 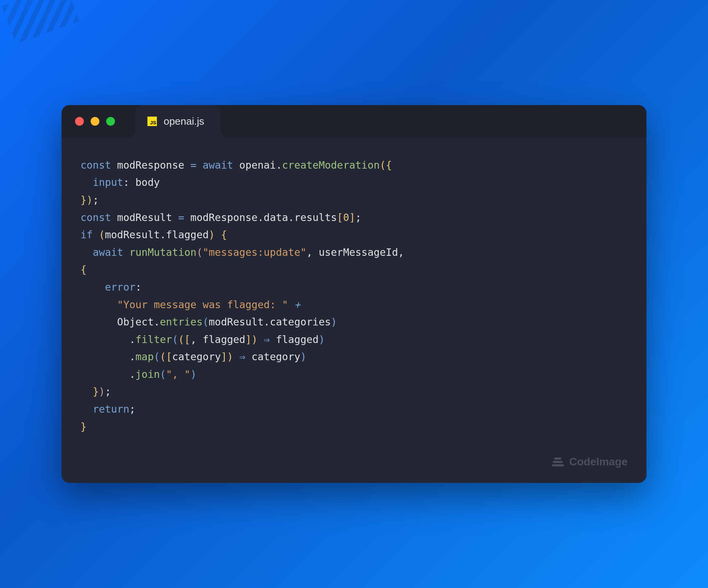 I want to click on code-token: "Your message was flagged: ", so click(x=203, y=305).